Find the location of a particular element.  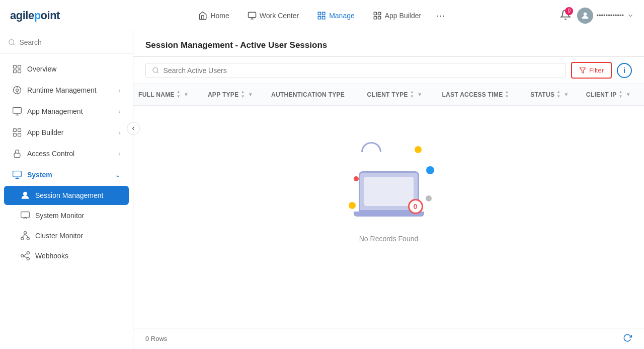

system-icon is located at coordinates (17, 175).